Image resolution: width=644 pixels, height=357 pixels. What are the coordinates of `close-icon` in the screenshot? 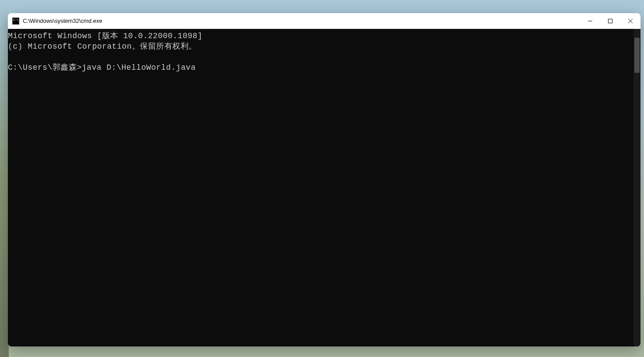 It's located at (630, 21).